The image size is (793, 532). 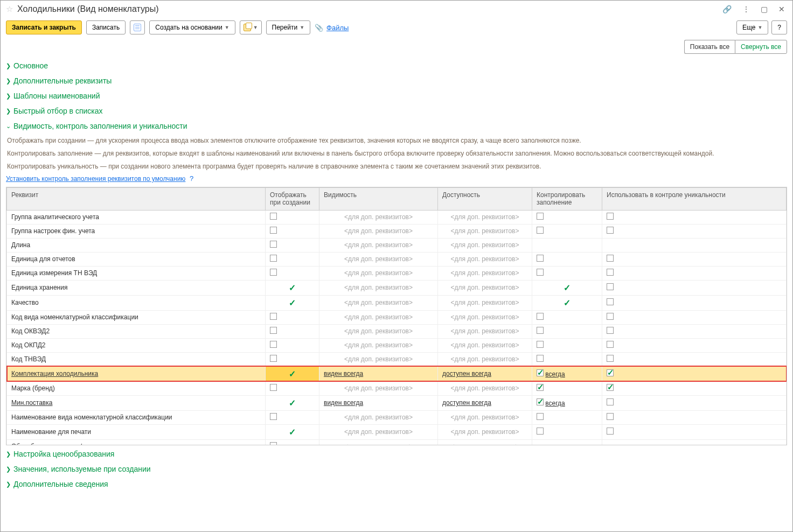 I want to click on cell-requisite: Наименование для печати, so click(x=136, y=432).